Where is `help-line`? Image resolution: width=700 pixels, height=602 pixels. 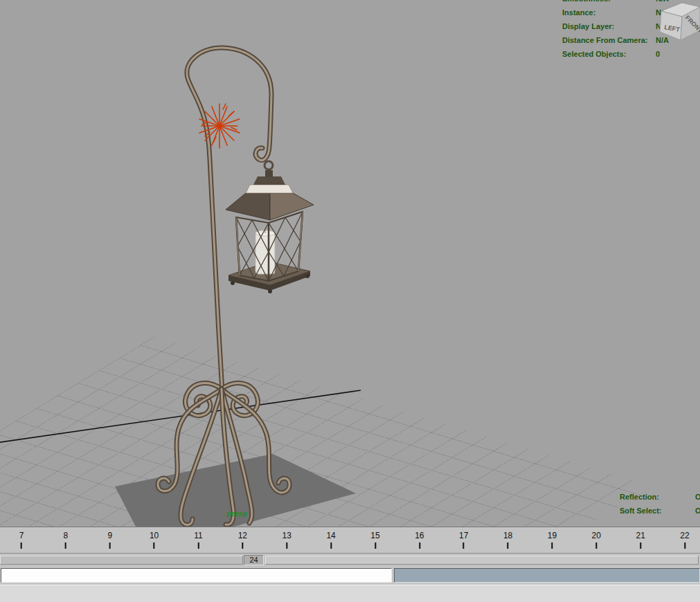
help-line is located at coordinates (350, 594).